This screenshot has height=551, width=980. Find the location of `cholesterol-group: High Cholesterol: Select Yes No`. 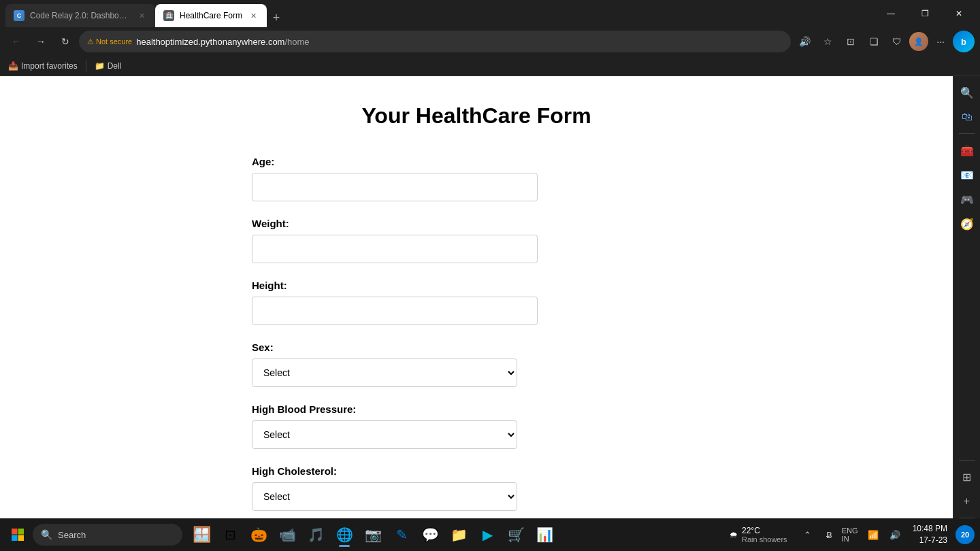

cholesterol-group: High Cholesterol: Select Yes No is located at coordinates (476, 488).